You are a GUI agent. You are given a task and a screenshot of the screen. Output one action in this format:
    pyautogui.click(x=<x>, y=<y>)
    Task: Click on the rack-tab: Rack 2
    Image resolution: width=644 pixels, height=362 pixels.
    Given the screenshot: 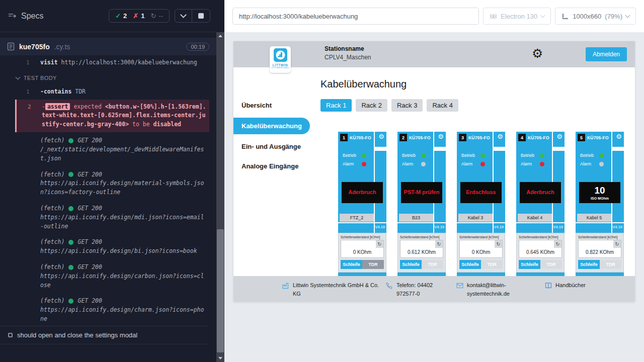 What is the action you would take?
    pyautogui.click(x=371, y=106)
    